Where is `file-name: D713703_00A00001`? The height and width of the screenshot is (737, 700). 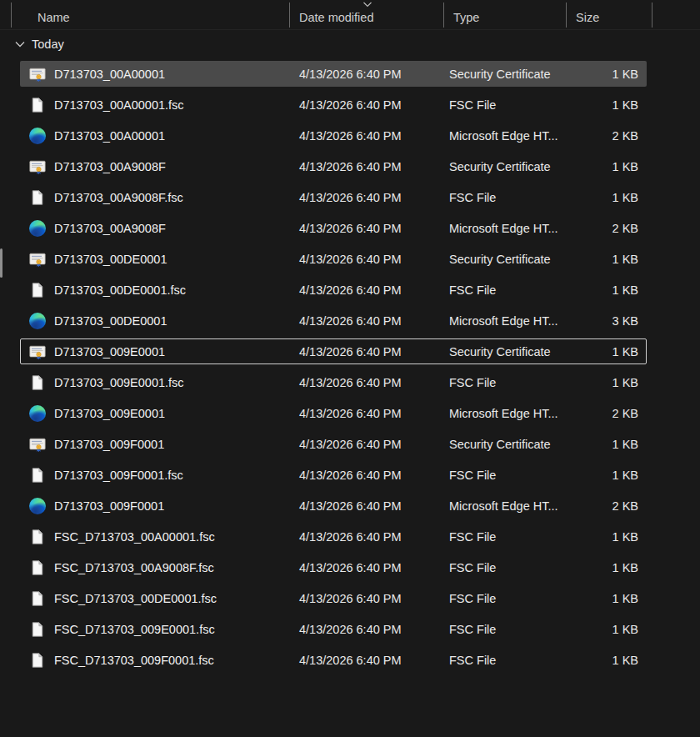 file-name: D713703_00A00001 is located at coordinates (110, 136).